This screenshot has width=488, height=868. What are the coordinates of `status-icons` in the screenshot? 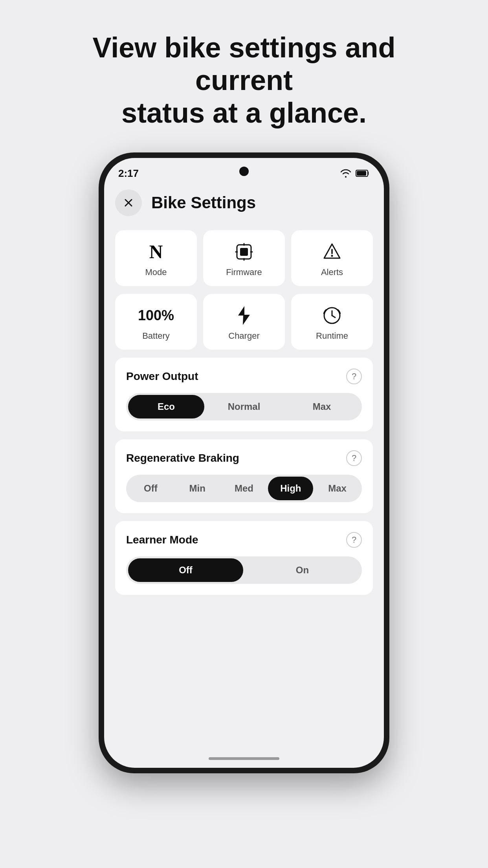 It's located at (355, 173).